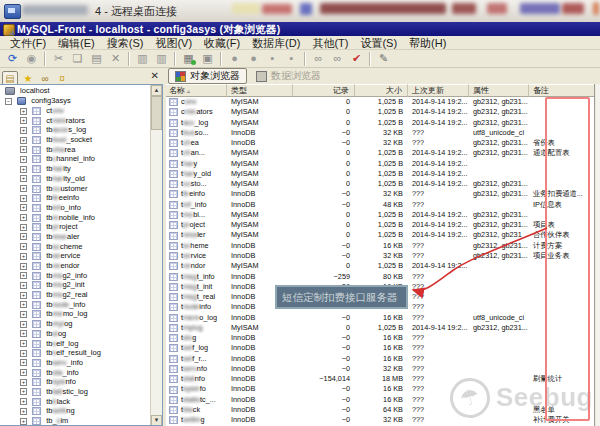  What do you see at coordinates (380, 174) in the screenshot?
I see `table-row: thary_old MyISAM 0 1,025 B 2014-9-14 19:…` at bounding box center [380, 174].